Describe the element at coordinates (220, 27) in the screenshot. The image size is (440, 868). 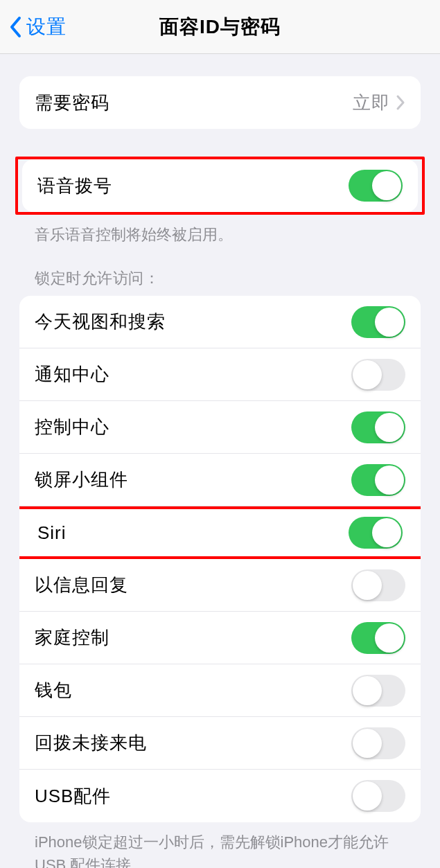
I see `header: 设置 面容ID与密码` at that location.